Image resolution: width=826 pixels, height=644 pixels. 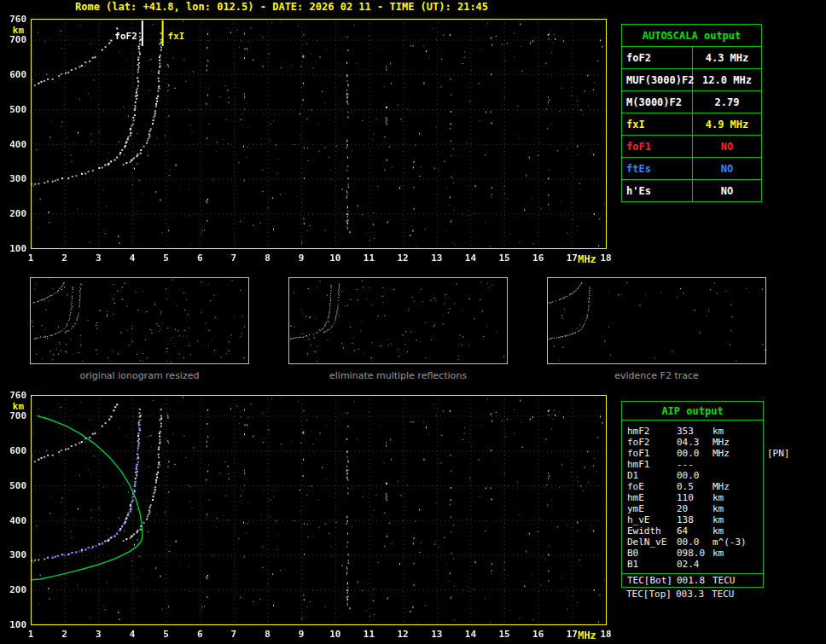 I want to click on thumbnail-eliminate-reflections, so click(x=398, y=321).